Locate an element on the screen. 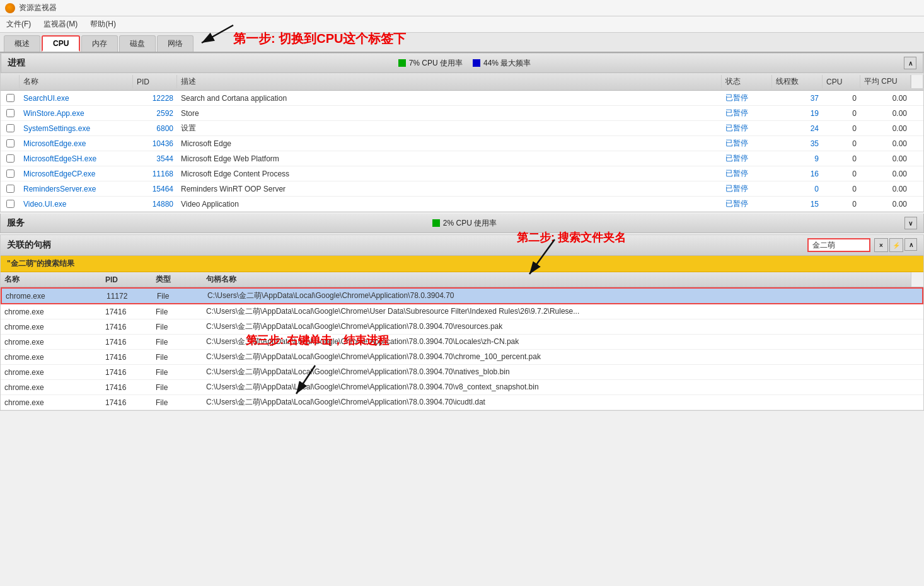 The width and height of the screenshot is (924, 586). process-section-title: 进程 is located at coordinates (16, 63).